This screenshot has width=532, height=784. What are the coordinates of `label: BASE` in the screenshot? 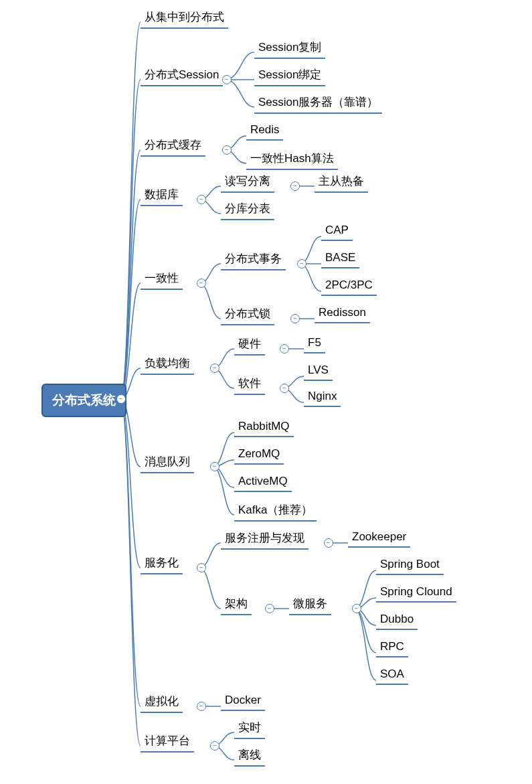 It's located at (340, 257).